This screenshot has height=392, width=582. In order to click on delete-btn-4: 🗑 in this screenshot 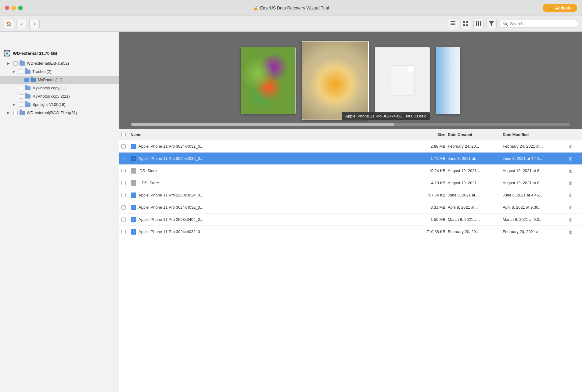, I will do `click(571, 195)`.